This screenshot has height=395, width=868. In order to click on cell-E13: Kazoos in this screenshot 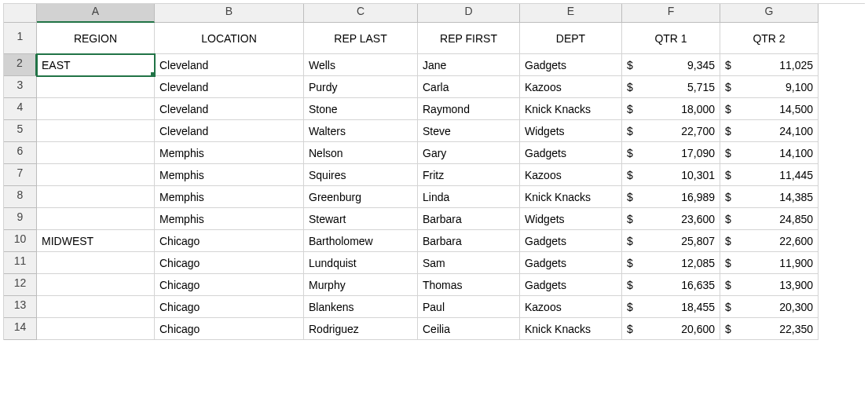, I will do `click(571, 307)`.